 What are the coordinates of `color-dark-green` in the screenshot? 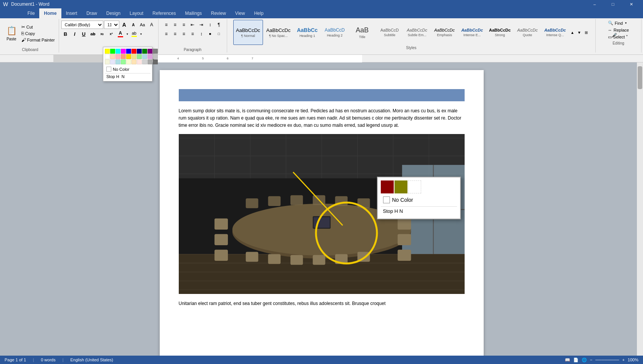 It's located at (145, 51).